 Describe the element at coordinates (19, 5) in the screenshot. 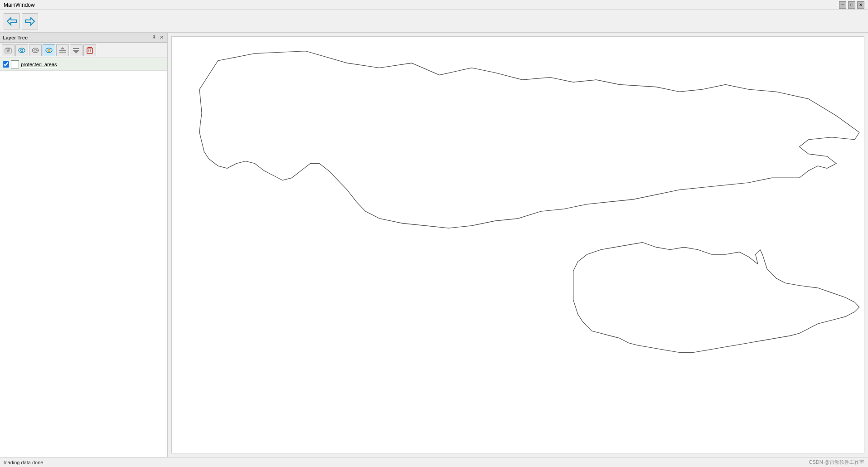

I see `window-title: MainWindow` at that location.